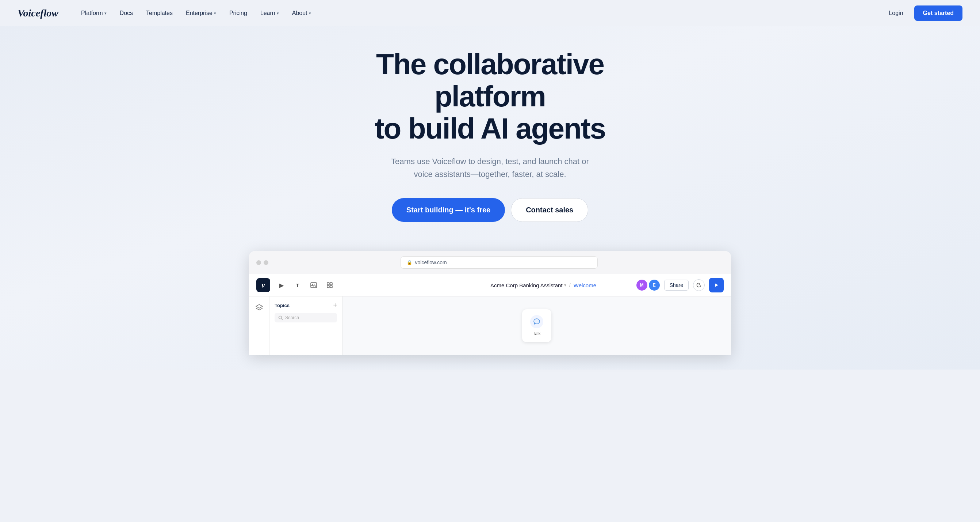 This screenshot has width=980, height=522. What do you see at coordinates (648, 285) in the screenshot?
I see `avatars-stack: M E` at bounding box center [648, 285].